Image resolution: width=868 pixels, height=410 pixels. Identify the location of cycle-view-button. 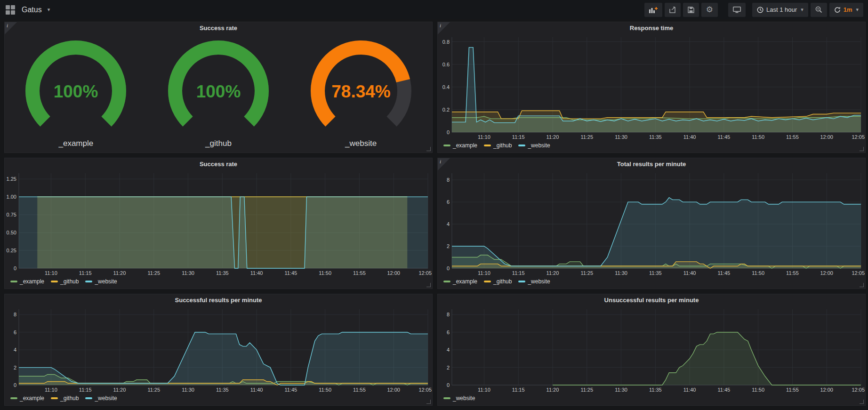
(737, 10).